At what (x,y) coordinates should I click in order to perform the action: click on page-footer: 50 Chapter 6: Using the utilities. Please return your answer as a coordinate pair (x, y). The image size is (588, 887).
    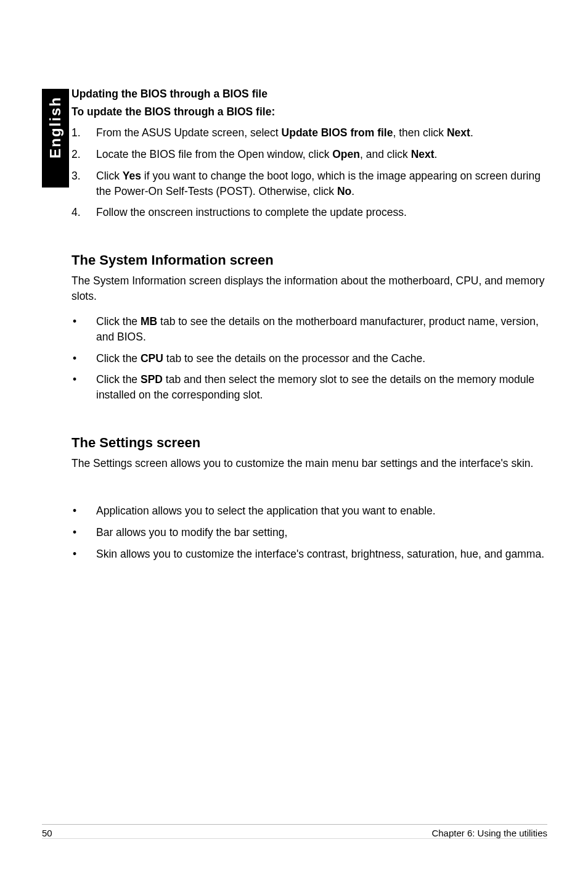
    Looking at the image, I should click on (295, 831).